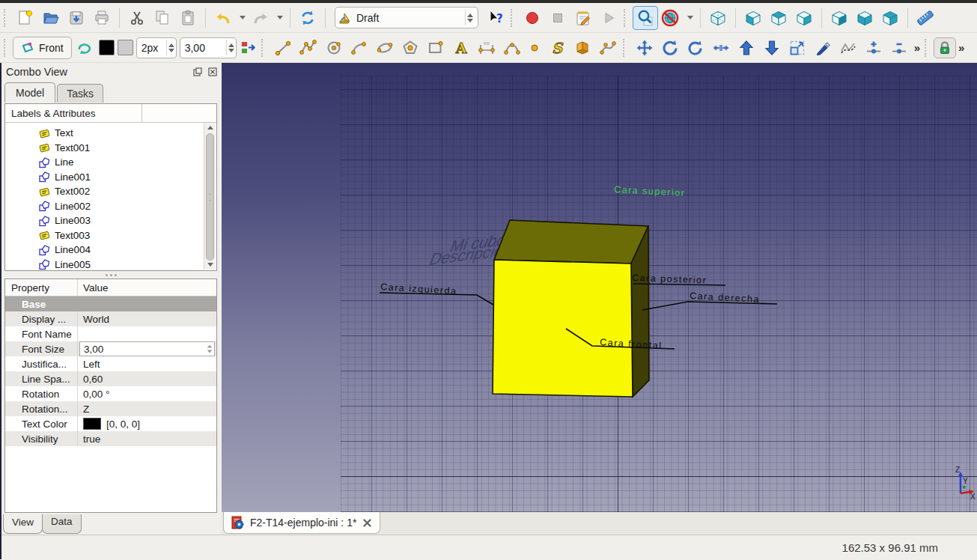  What do you see at coordinates (899, 48) in the screenshot?
I see `draft-delete-point-button` at bounding box center [899, 48].